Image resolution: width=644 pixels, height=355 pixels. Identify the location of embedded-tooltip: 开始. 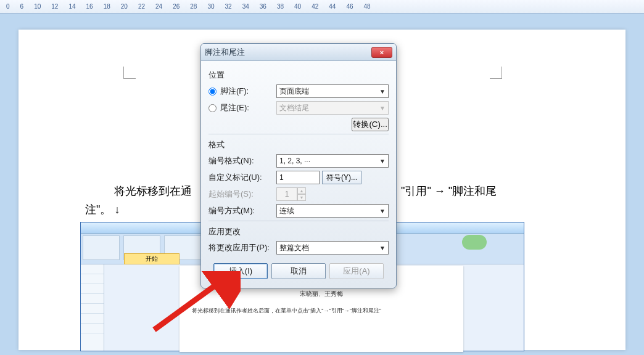
(152, 259).